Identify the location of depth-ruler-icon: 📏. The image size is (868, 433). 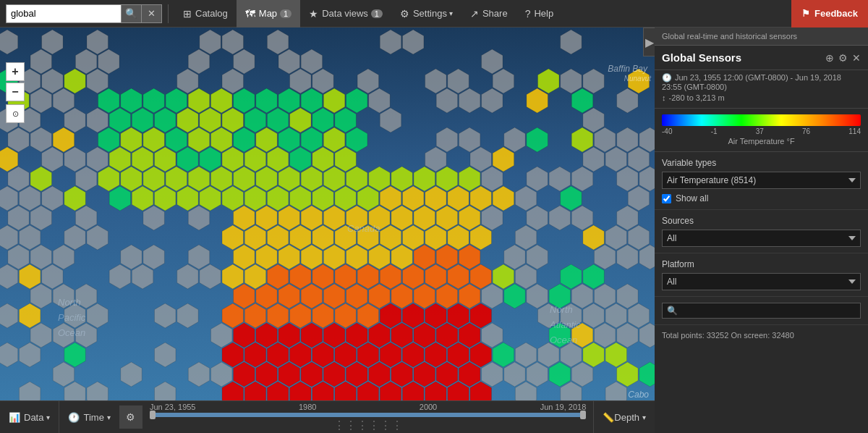
(608, 417).